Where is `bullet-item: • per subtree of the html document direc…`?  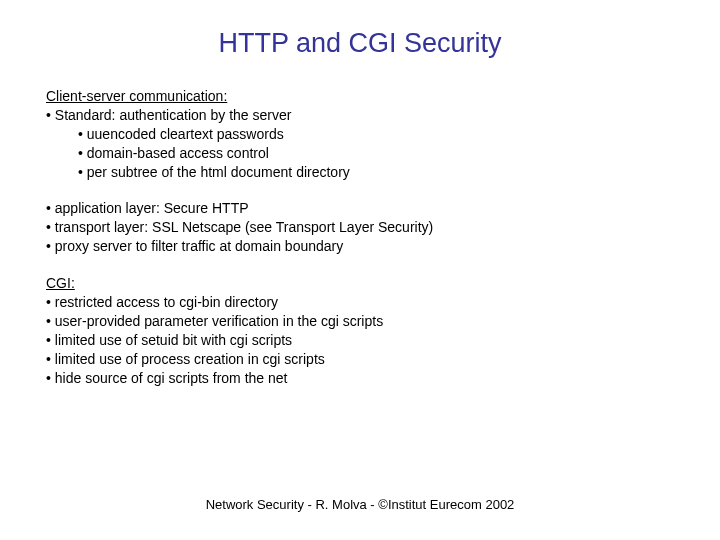
bullet-item: • per subtree of the html document direc… is located at coordinates (360, 172).